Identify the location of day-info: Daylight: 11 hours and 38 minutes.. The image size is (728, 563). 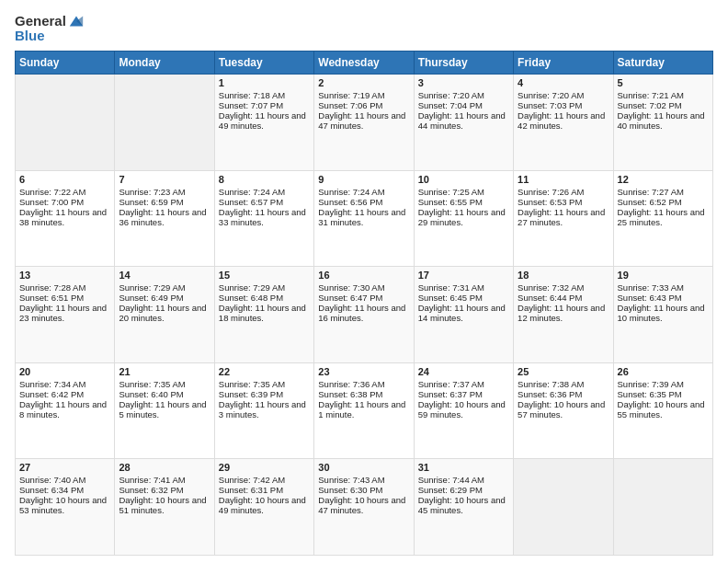
(64, 217).